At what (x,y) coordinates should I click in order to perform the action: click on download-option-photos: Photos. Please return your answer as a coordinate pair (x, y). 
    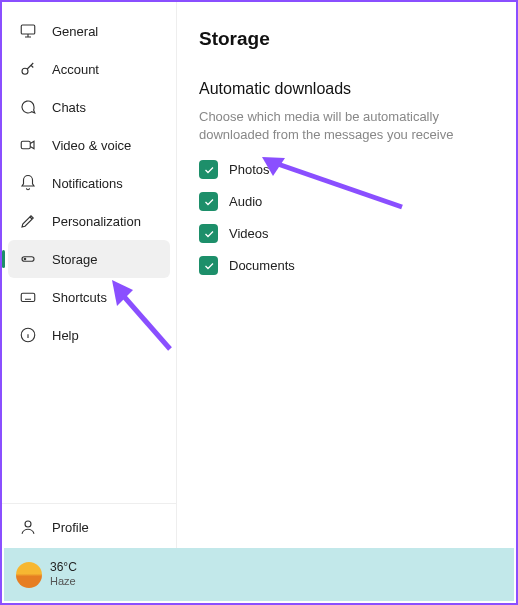
    Looking at the image, I should click on (346, 170).